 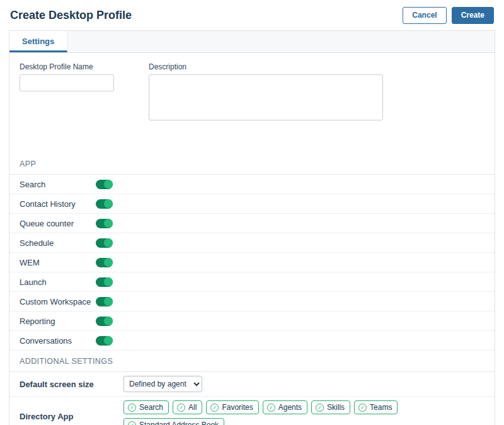 What do you see at coordinates (252, 385) in the screenshot?
I see `default-screen-size-row: Default screen size Defined by agent` at bounding box center [252, 385].